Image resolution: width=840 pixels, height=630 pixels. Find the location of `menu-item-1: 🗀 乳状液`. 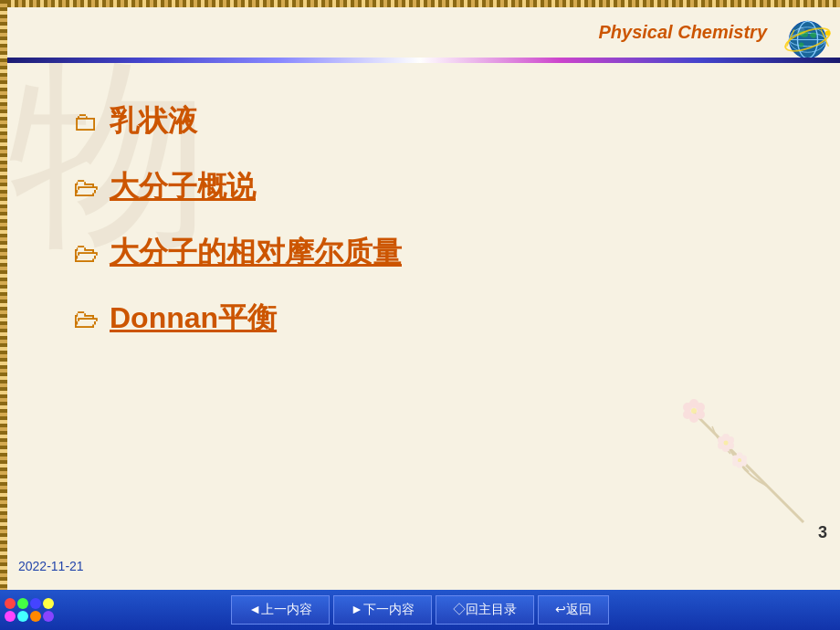

menu-item-1: 🗀 乳状液 is located at coordinates (420, 121).